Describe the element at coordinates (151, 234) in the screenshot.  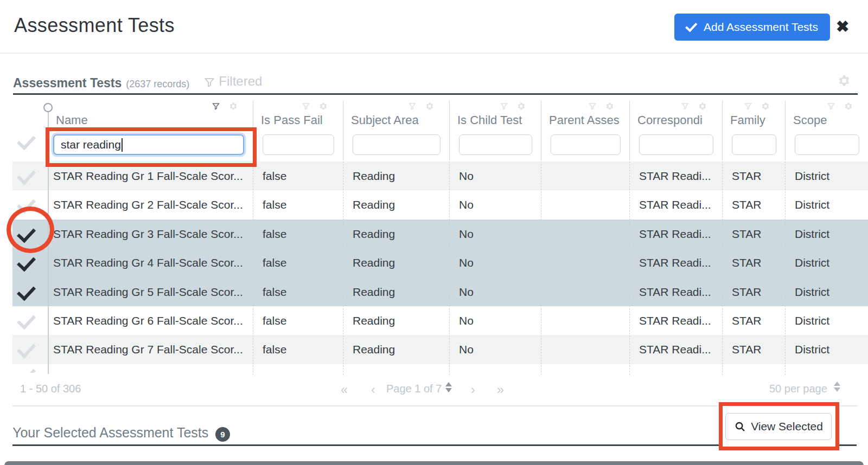
I see `table-cell: STAR Reading Gr 3 Fall-Scale Scor...` at that location.